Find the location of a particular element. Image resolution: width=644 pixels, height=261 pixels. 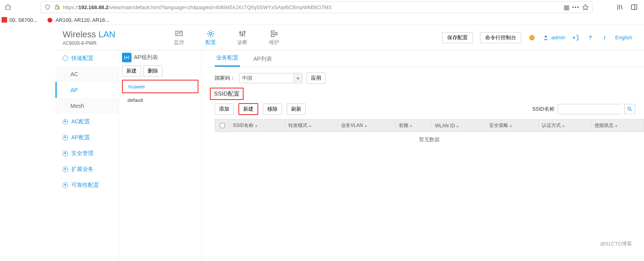

lock-warning-icon: ! is located at coordinates (57, 7).